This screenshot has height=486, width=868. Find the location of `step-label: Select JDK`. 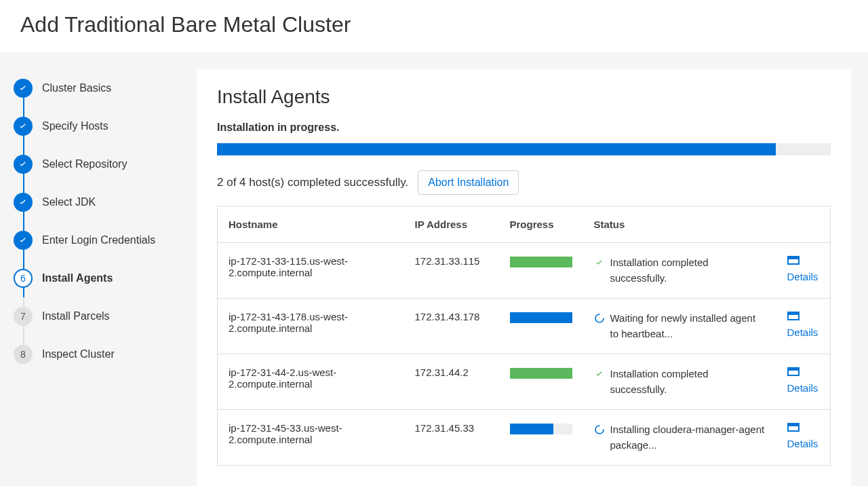

step-label: Select JDK is located at coordinates (69, 202).